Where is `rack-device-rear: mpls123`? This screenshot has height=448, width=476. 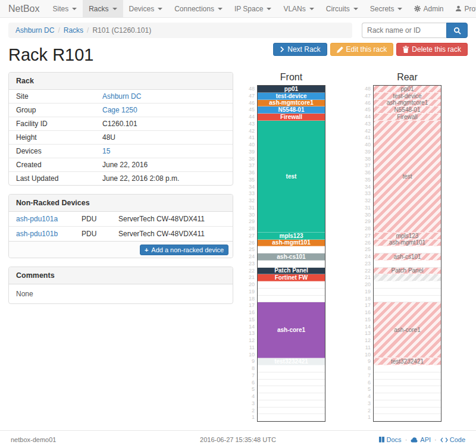
rack-device-rear: mpls123 is located at coordinates (407, 236).